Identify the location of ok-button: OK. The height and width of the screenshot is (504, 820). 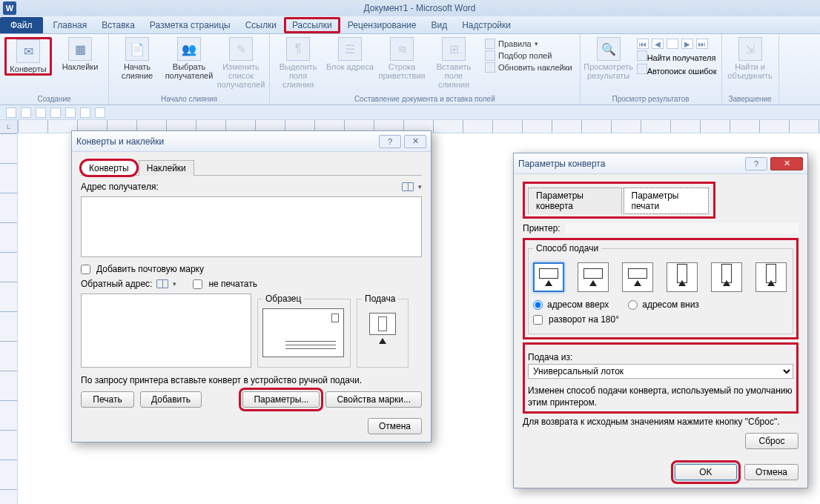
(706, 472).